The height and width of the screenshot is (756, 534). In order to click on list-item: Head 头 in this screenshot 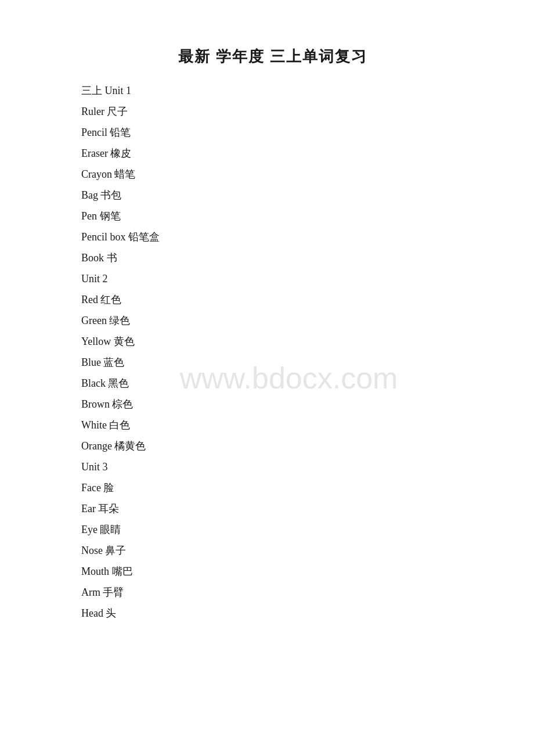, I will do `click(273, 613)`.